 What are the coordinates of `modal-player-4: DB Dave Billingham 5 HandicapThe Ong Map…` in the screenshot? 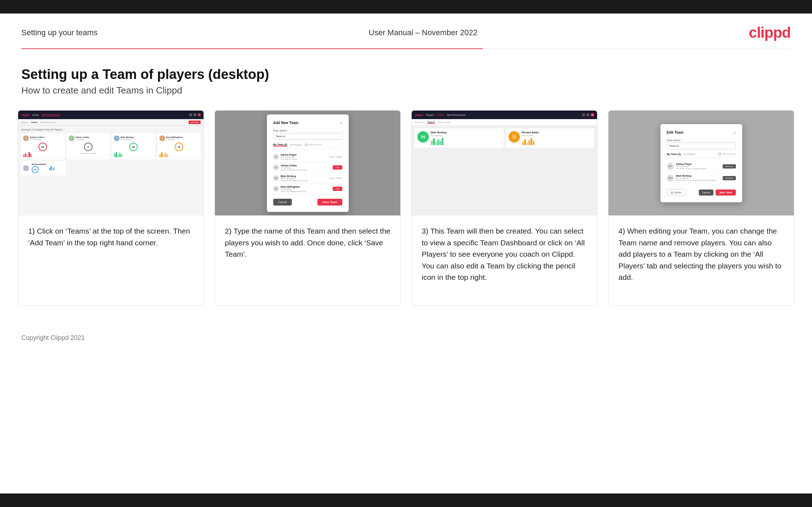 It's located at (308, 189).